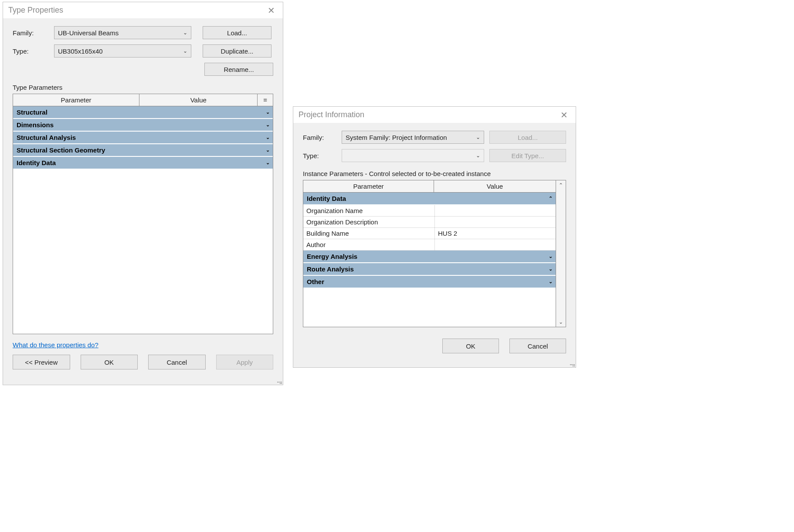 The image size is (794, 532). I want to click on param-value: HUS 2, so click(495, 234).